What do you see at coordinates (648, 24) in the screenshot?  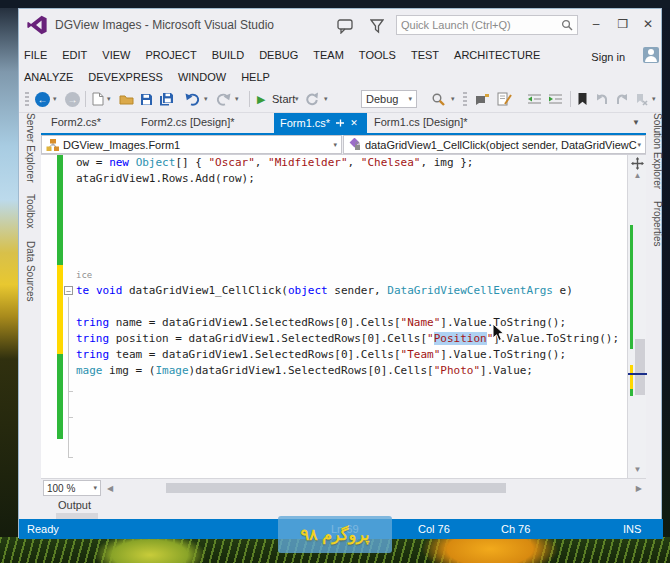 I see `close-button: ✕` at bounding box center [648, 24].